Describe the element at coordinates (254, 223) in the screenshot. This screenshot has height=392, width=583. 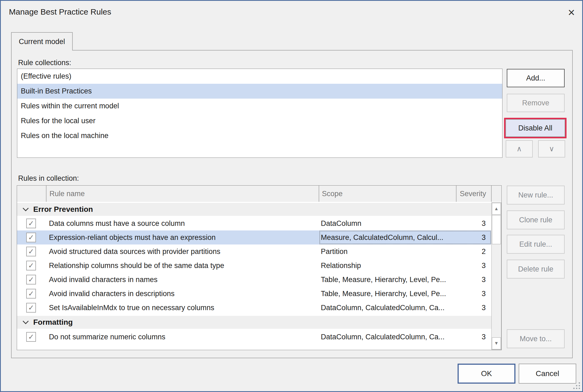
I see `table-row: ✓ Data columns must have a source column…` at that location.